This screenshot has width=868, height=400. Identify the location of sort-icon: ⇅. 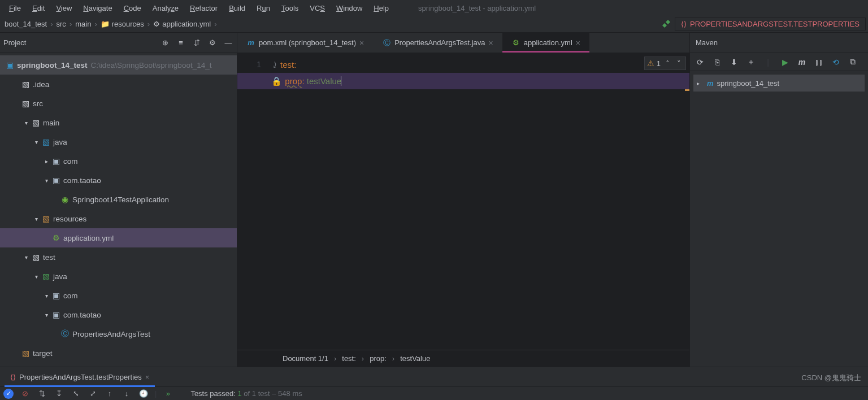
(42, 394).